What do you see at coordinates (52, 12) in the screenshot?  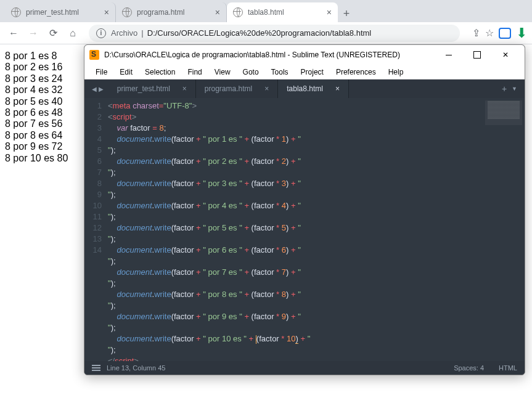 I see `tab-title: primer_test.html` at bounding box center [52, 12].